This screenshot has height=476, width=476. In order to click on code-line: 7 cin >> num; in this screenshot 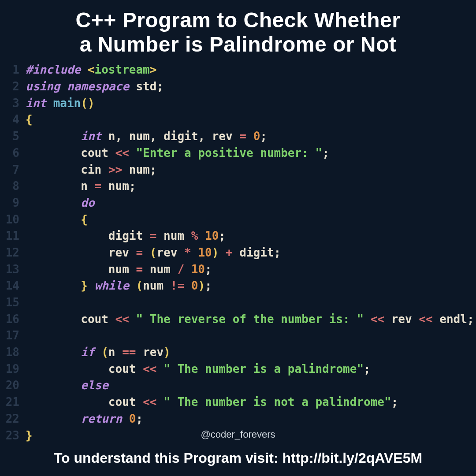, I will do `click(238, 170)`.